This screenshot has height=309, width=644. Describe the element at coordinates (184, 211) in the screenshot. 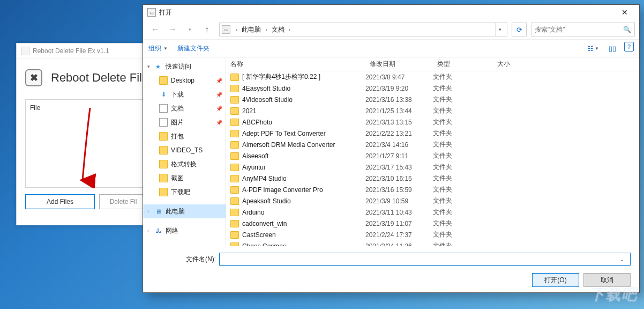

I see `sidebar-this-pc: › 🖥 此电脑` at that location.